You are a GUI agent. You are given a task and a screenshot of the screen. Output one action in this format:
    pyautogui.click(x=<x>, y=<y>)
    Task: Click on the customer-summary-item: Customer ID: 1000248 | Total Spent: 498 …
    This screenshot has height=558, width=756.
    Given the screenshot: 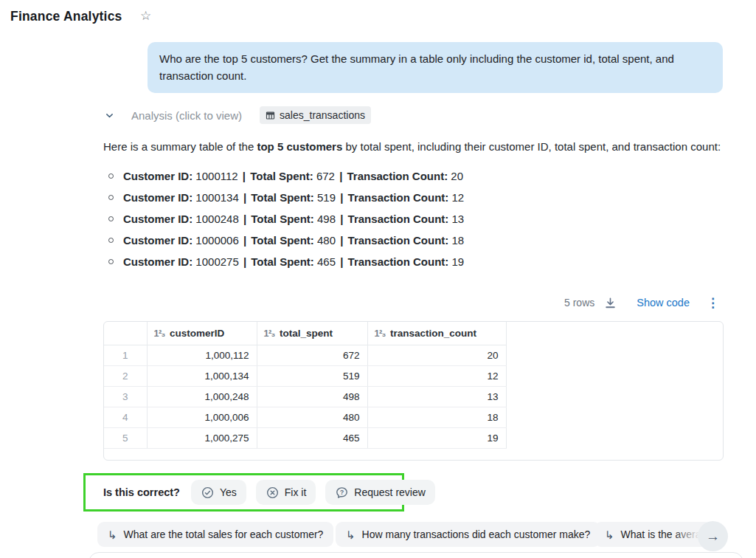 What is the action you would take?
    pyautogui.click(x=283, y=219)
    